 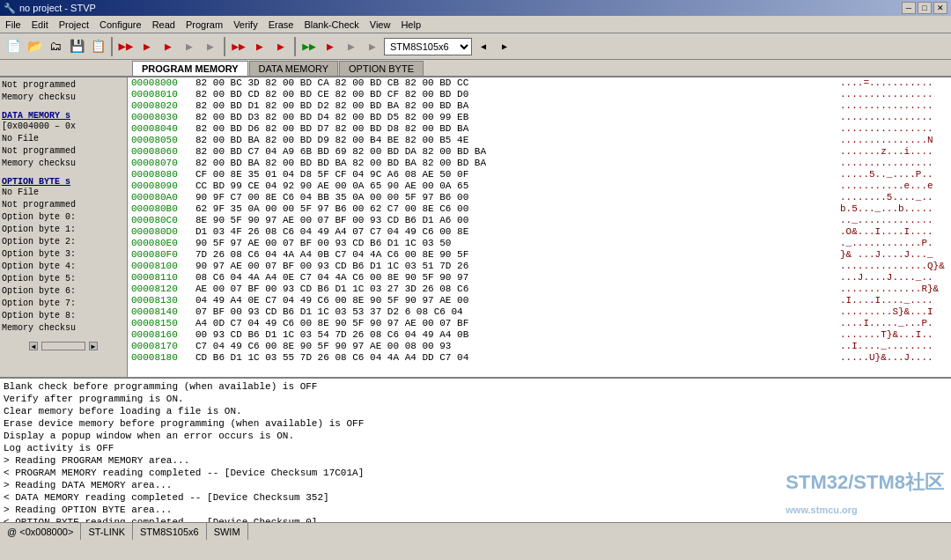 I want to click on tab-option-byte: OPTION BYTE, so click(x=381, y=69).